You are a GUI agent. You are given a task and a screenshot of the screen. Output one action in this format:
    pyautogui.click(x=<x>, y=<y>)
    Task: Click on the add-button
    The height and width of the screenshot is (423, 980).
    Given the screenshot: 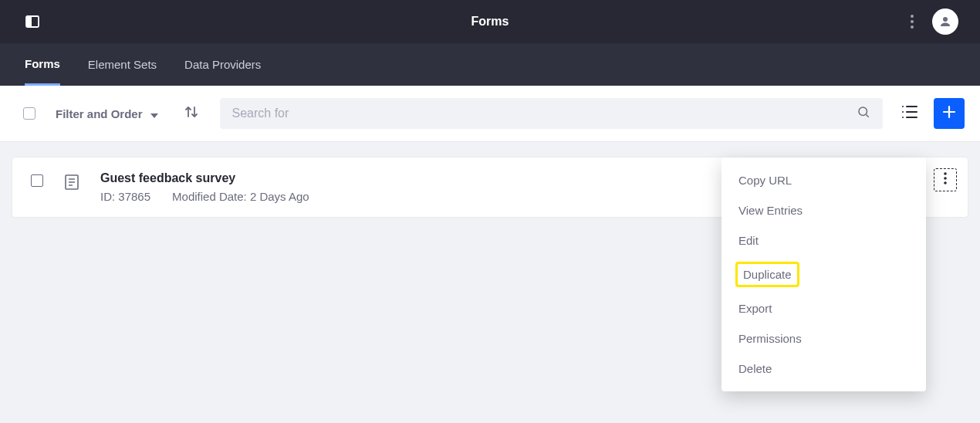 What is the action you would take?
    pyautogui.click(x=949, y=113)
    